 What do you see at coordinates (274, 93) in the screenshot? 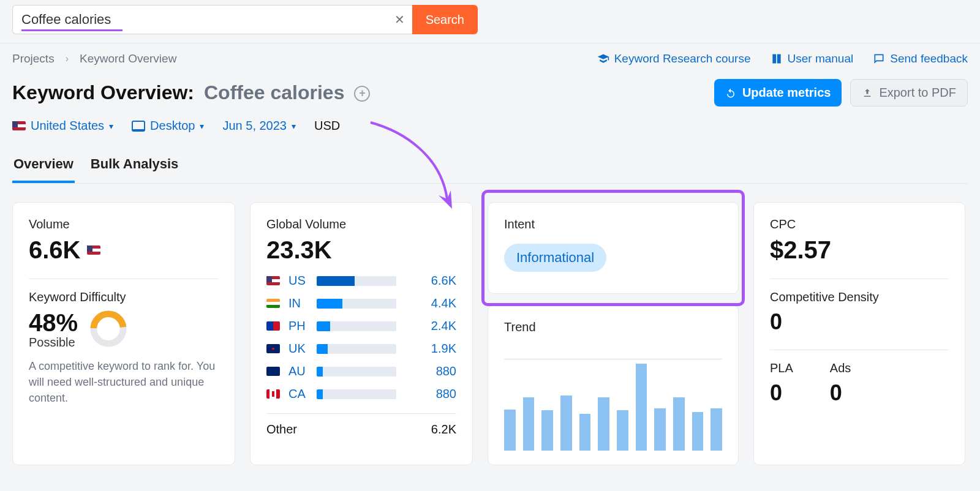
I see `title-keyword: Coffee calories` at bounding box center [274, 93].